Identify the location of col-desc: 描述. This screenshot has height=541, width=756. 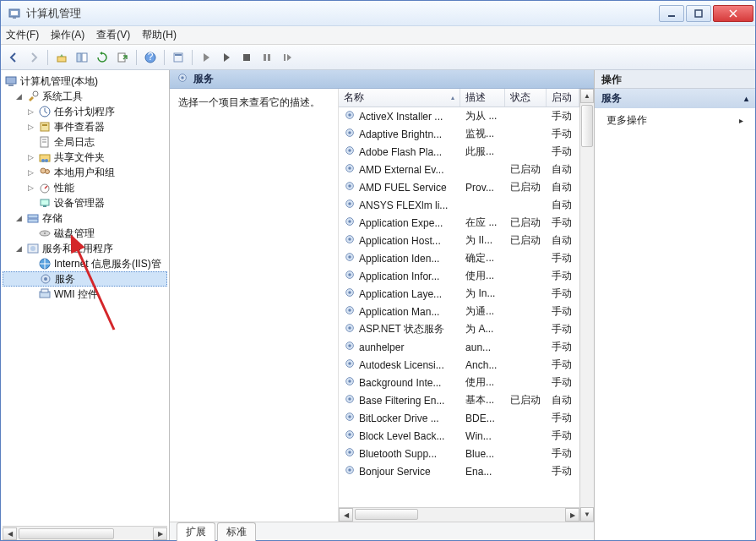
(483, 98).